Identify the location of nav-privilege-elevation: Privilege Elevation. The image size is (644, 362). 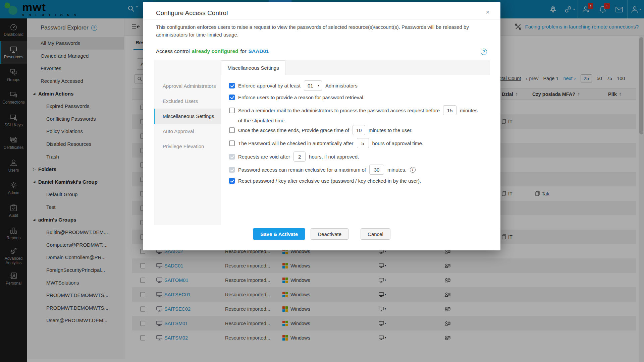
(187, 146).